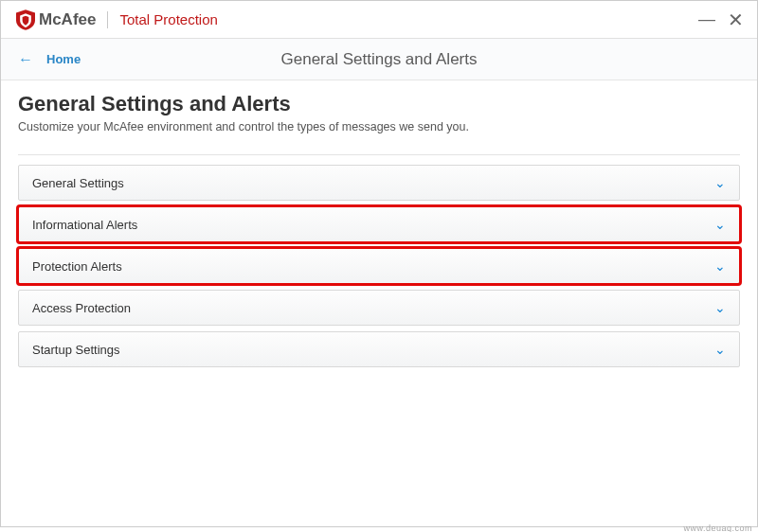 The width and height of the screenshot is (758, 532). What do you see at coordinates (379, 183) in the screenshot?
I see `row-general-settings: General Settings ⌄` at bounding box center [379, 183].